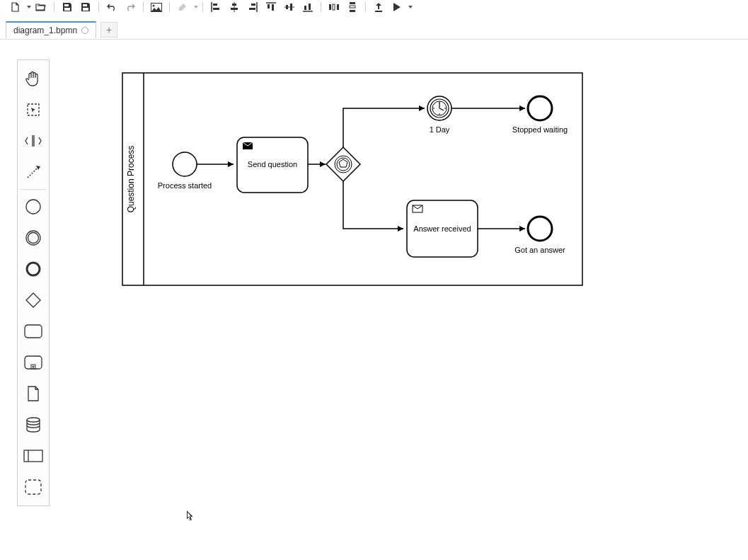 The height and width of the screenshot is (560, 748). I want to click on send-task-label: Send question, so click(272, 164).